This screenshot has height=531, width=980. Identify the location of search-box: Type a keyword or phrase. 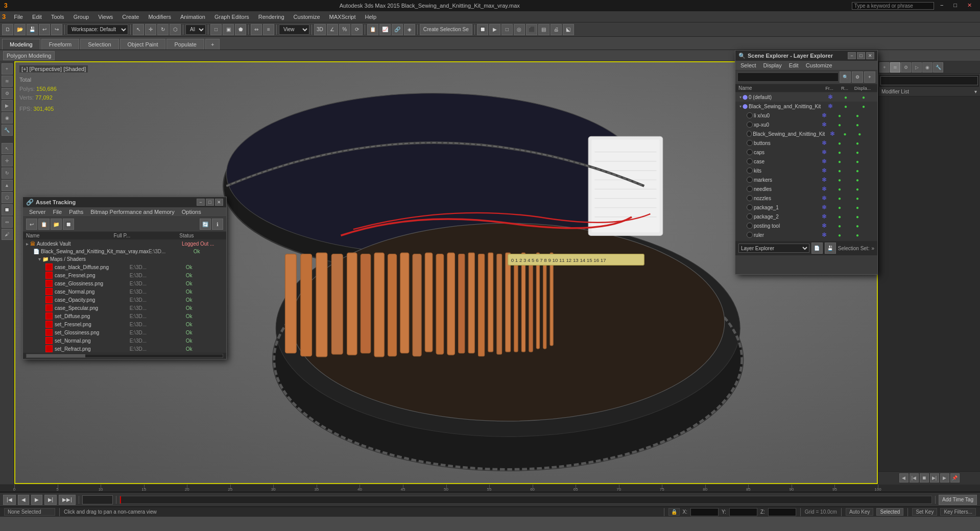
(893, 6).